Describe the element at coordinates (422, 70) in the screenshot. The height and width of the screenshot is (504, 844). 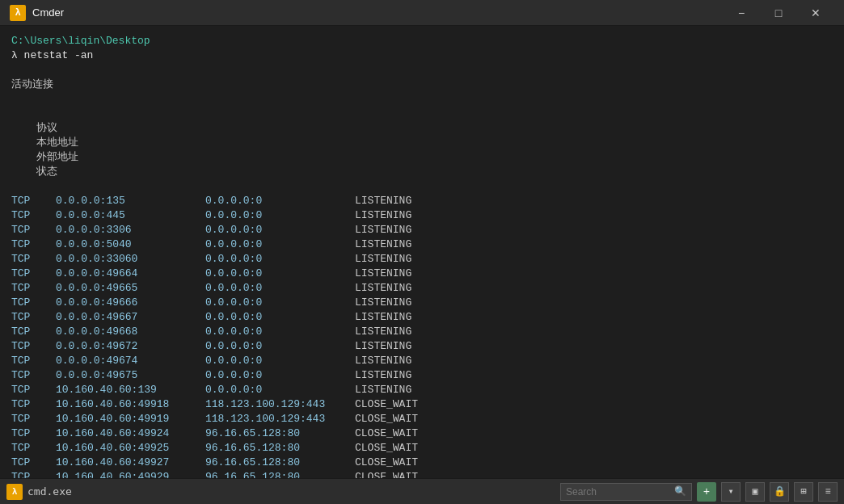
I see `blank-line` at that location.